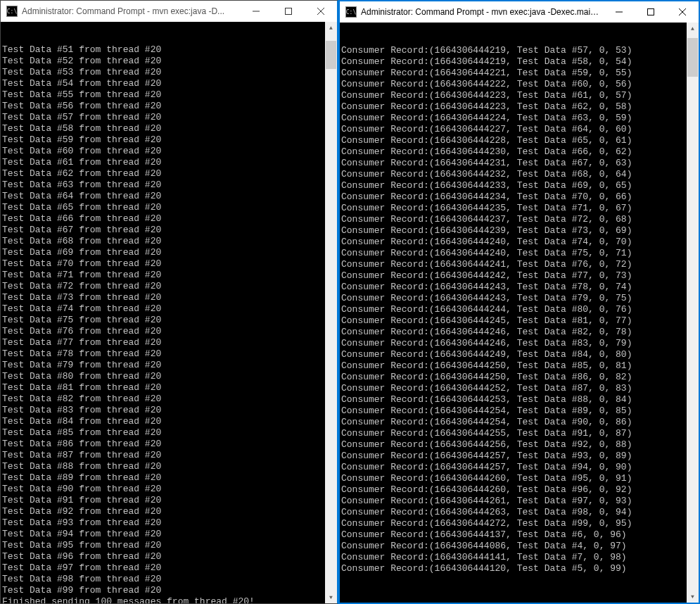 This screenshot has width=700, height=604. I want to click on console-line: Test Data #65 from thread #20, so click(169, 208).